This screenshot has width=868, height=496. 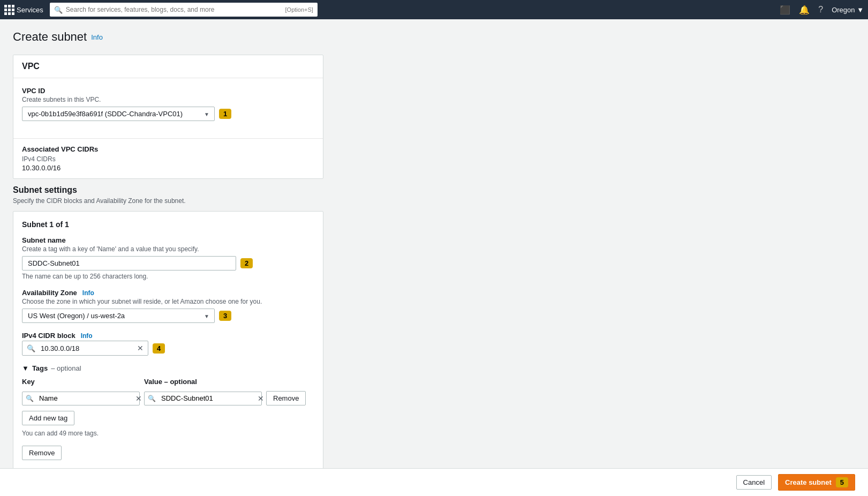 What do you see at coordinates (66, 369) in the screenshot?
I see `tags-optional: – optional` at bounding box center [66, 369].